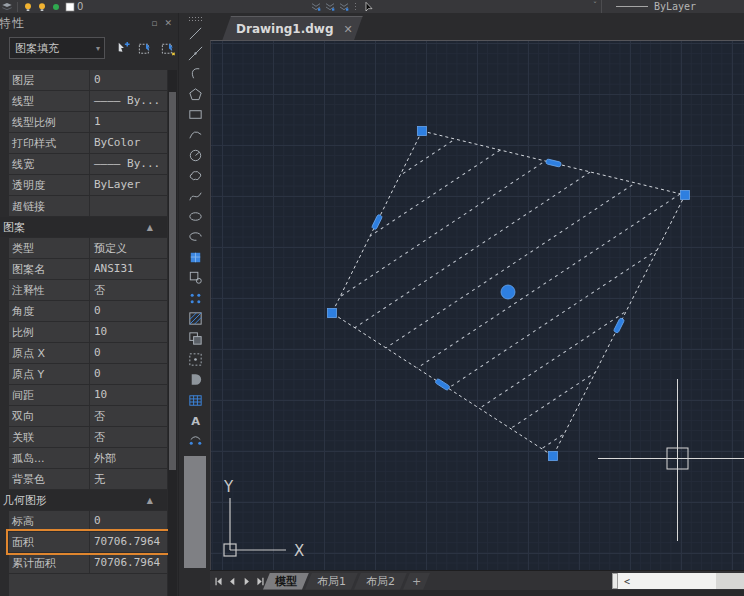  What do you see at coordinates (88, 458) in the screenshot?
I see `property-row: 孤岛...外部` at bounding box center [88, 458].